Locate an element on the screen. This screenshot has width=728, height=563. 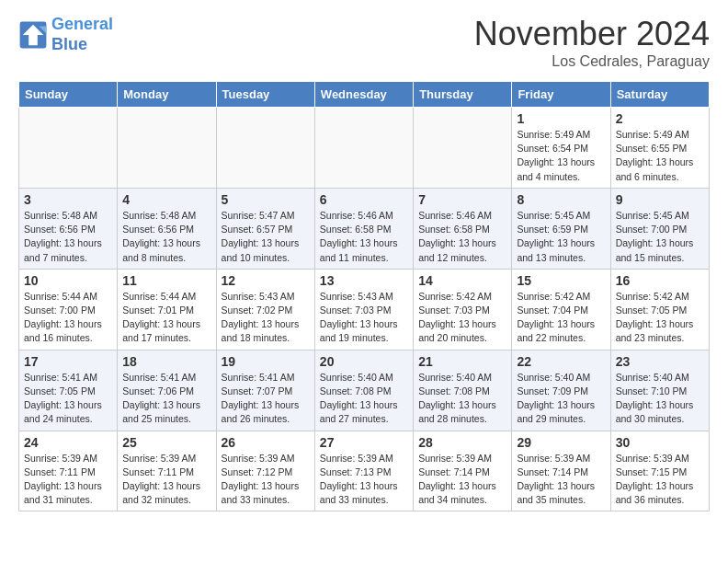
calendar-cell: 19Sunrise: 5:41 AMSunset: 7:07 PMDayligh… is located at coordinates (265, 390).